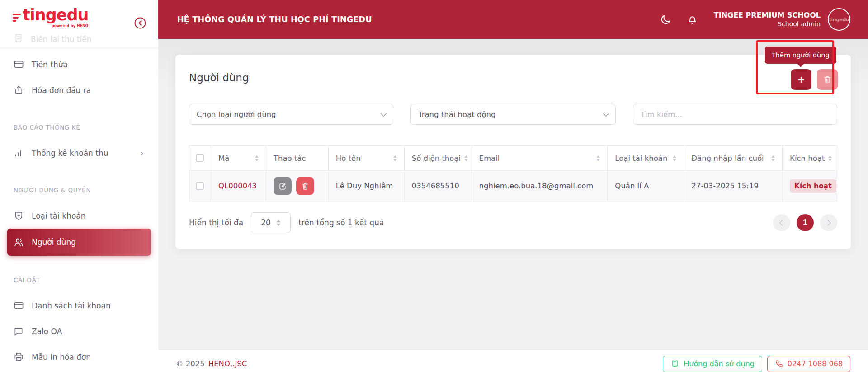 Image resolution: width=868 pixels, height=378 pixels. I want to click on school-name: TINGEE PREMIUM SCHOOL, so click(767, 15).